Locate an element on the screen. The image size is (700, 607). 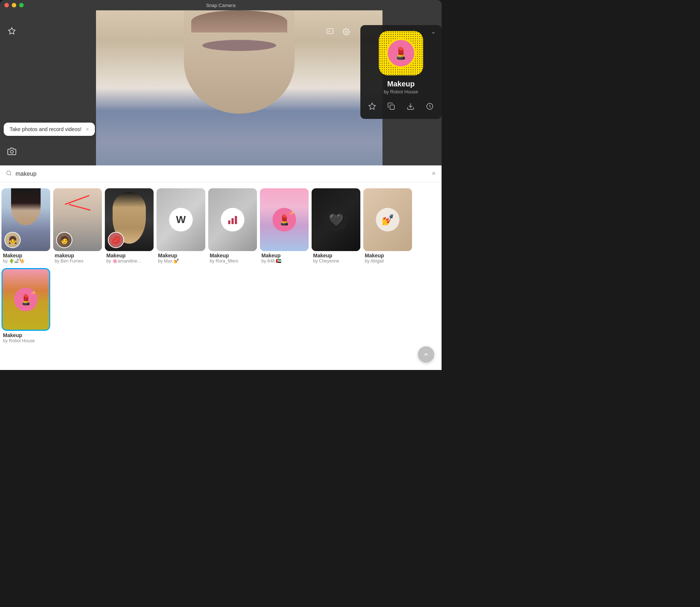
top-right-buttons is located at coordinates (338, 32).